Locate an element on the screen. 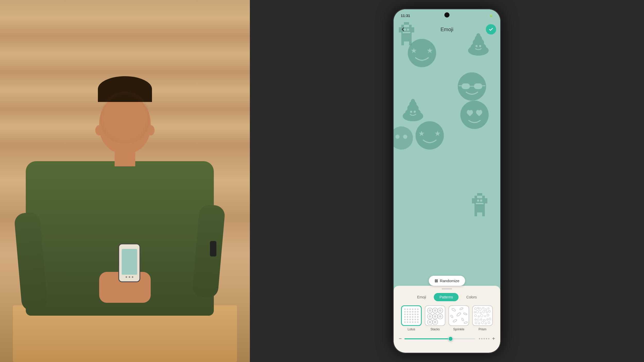 Image resolution: width=644 pixels, height=362 pixels. pattern-stacks: Stacks is located at coordinates (435, 318).